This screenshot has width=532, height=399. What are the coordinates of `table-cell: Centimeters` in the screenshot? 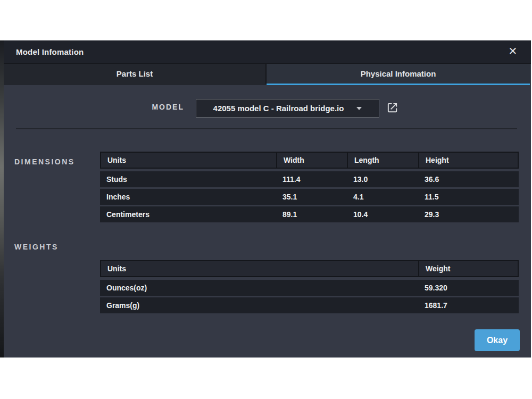 It's located at (188, 214).